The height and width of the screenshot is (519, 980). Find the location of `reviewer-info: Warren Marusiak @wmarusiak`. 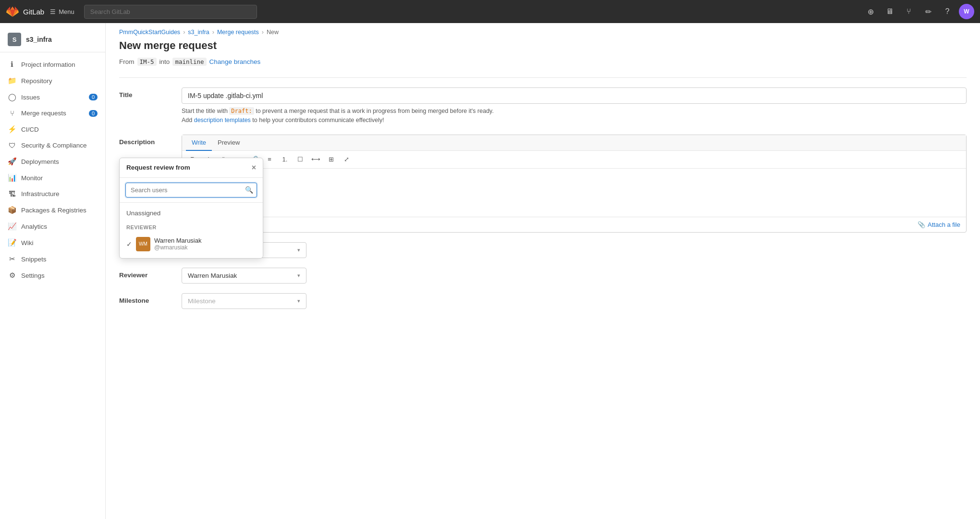

reviewer-info: Warren Marusiak @wmarusiak is located at coordinates (205, 244).